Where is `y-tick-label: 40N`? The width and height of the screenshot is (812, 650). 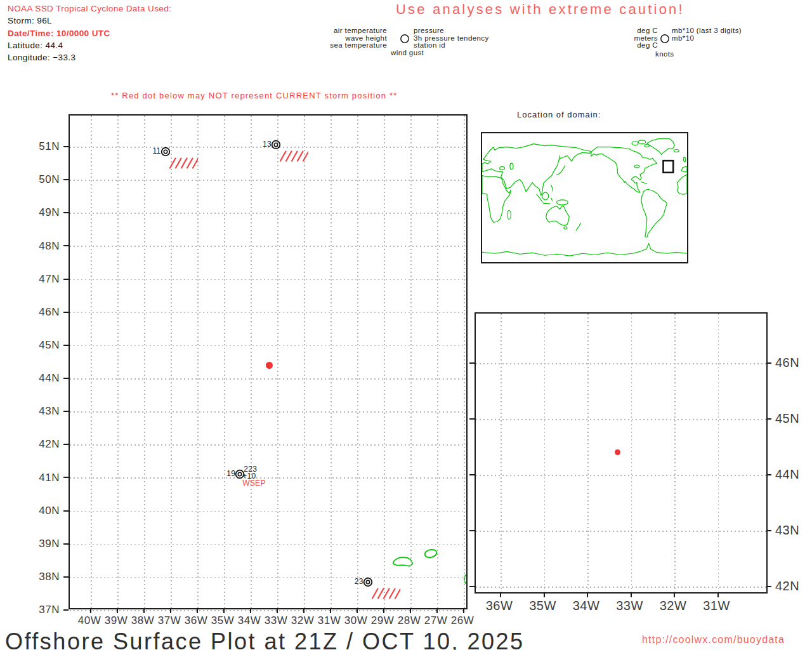 y-tick-label: 40N is located at coordinates (45, 511).